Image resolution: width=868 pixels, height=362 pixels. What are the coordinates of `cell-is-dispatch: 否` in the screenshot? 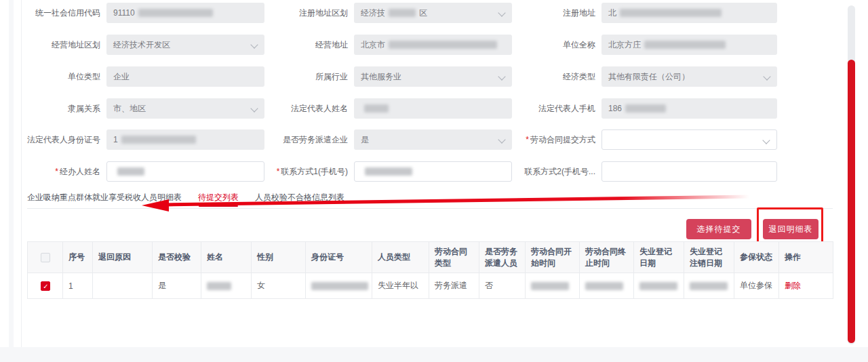 It's located at (502, 286).